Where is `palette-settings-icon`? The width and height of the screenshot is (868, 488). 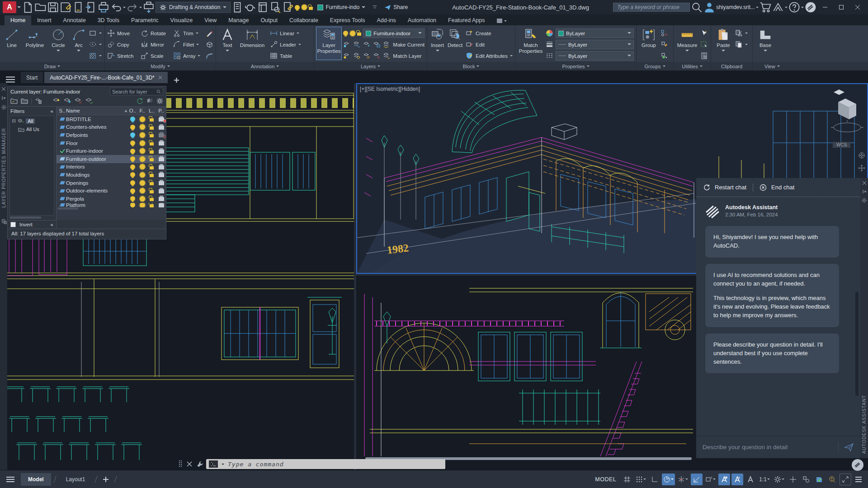
palette-settings-icon is located at coordinates (4, 108).